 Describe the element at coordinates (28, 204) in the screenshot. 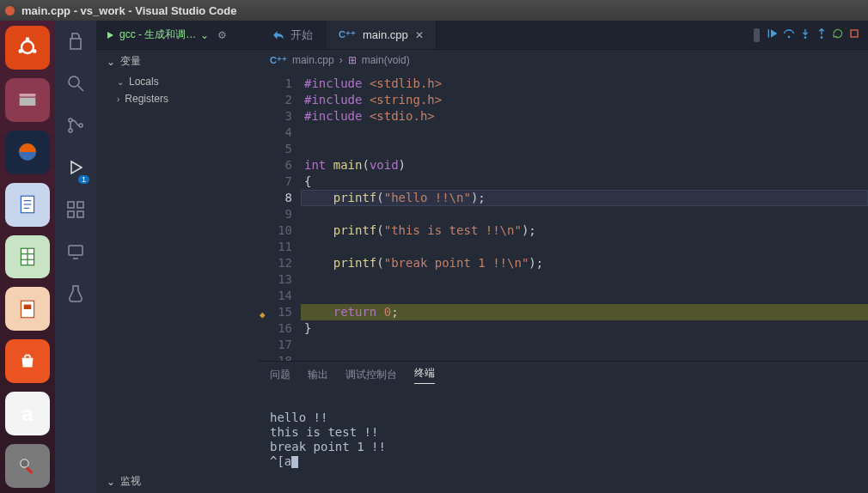

I see `launcher-writer` at that location.